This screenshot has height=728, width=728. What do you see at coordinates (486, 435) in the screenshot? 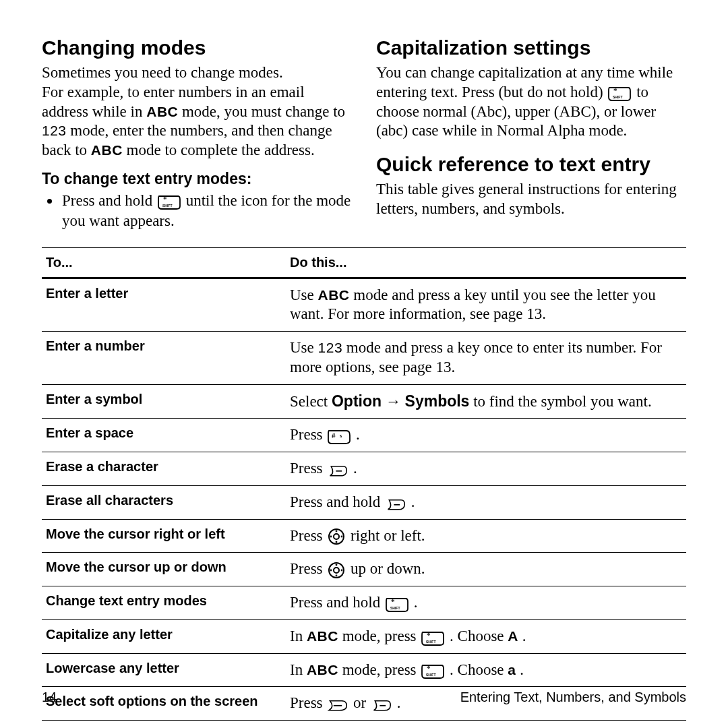
I see `row-do: Press #s .` at bounding box center [486, 435].